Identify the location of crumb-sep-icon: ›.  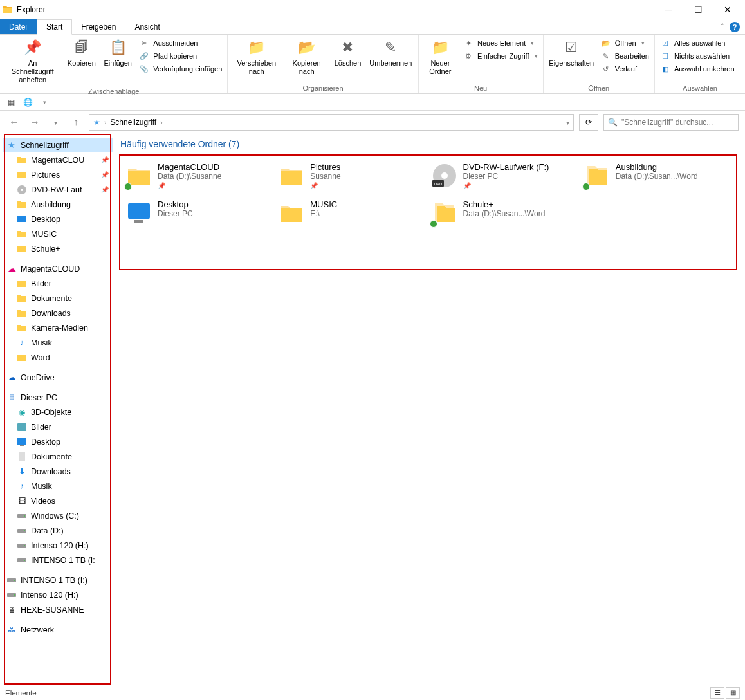
(106, 122).